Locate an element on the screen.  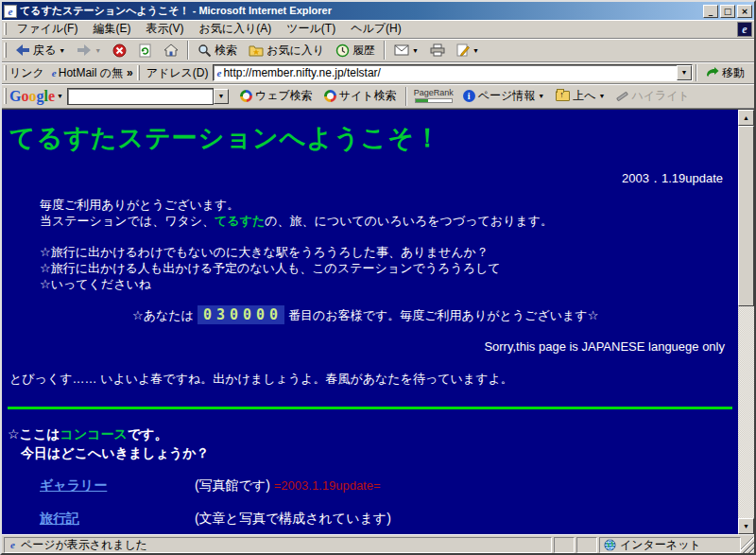
address-dropdown-button: ▼ is located at coordinates (684, 73).